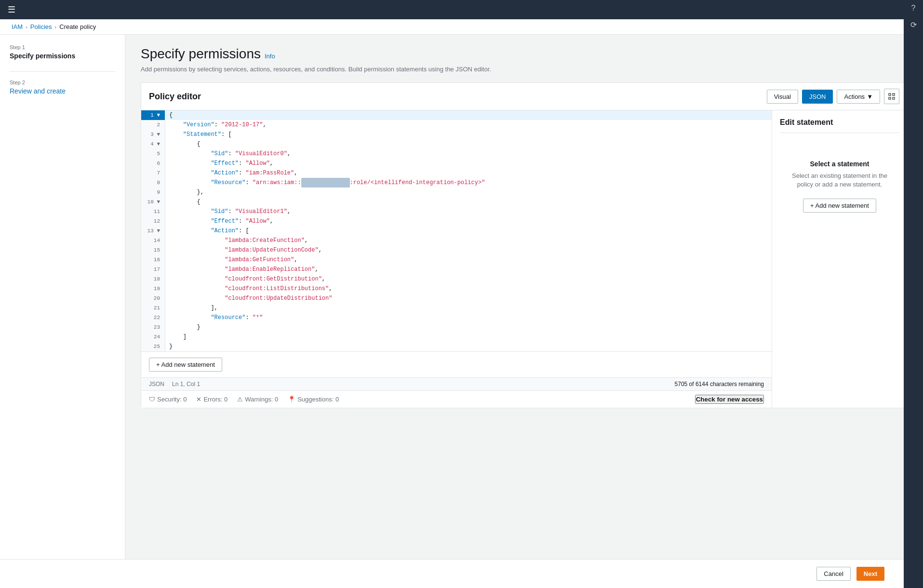  What do you see at coordinates (456, 212) in the screenshot?
I see `code-line: 11 "Sid": "VisualEditor1",` at bounding box center [456, 212].